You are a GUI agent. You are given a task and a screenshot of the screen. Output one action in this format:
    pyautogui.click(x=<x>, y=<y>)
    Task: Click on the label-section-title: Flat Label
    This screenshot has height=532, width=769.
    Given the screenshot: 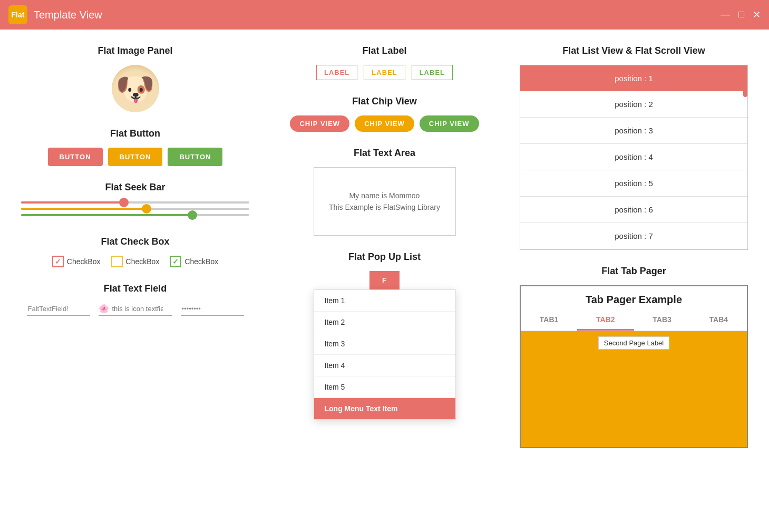 What is the action you would take?
    pyautogui.click(x=385, y=51)
    